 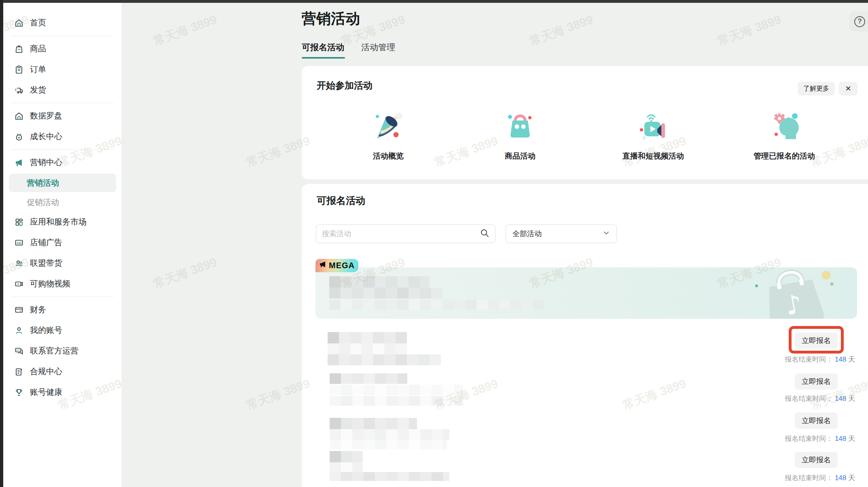 I want to click on sidebar-item-shipping: 发货, so click(x=62, y=90).